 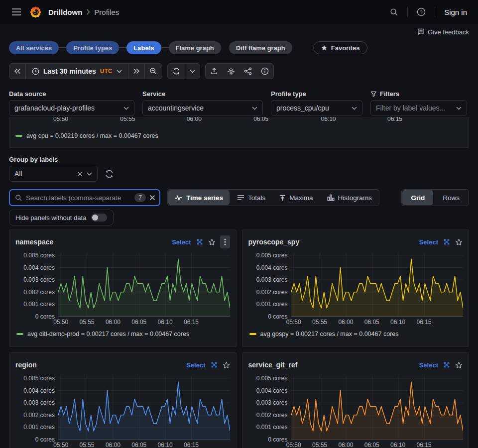 I want to click on data-source-select: grafanacloud-play-profiles, so click(x=72, y=108).